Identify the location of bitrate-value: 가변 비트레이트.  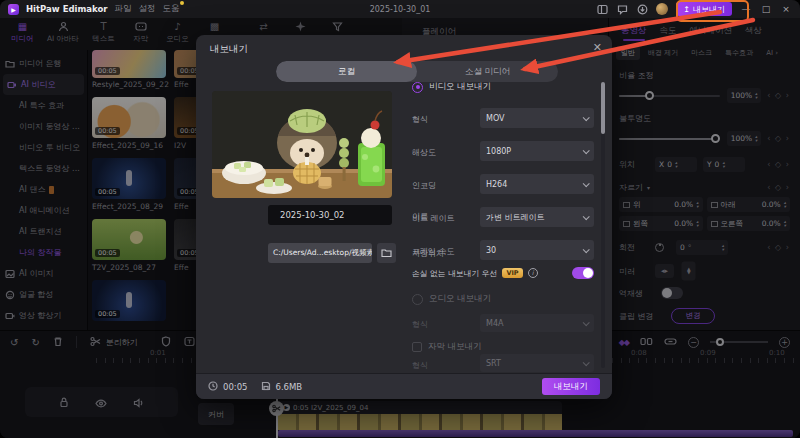
(516, 218).